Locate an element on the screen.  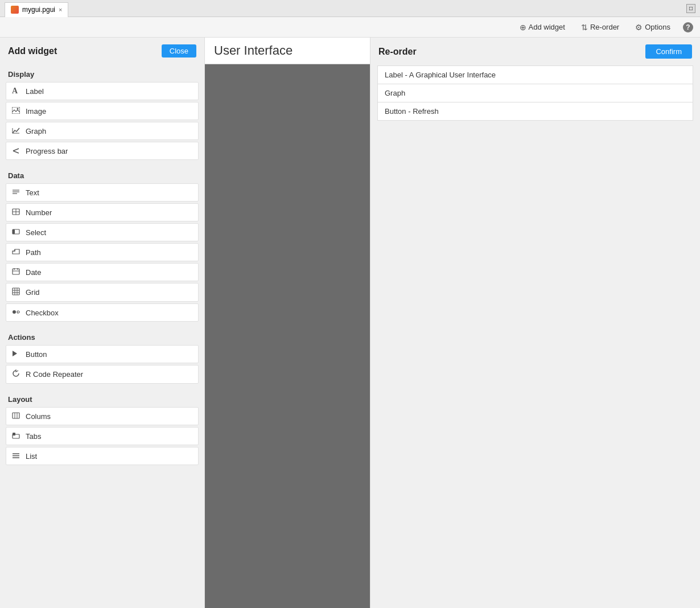
preview-title-text: User Interface is located at coordinates (253, 50).